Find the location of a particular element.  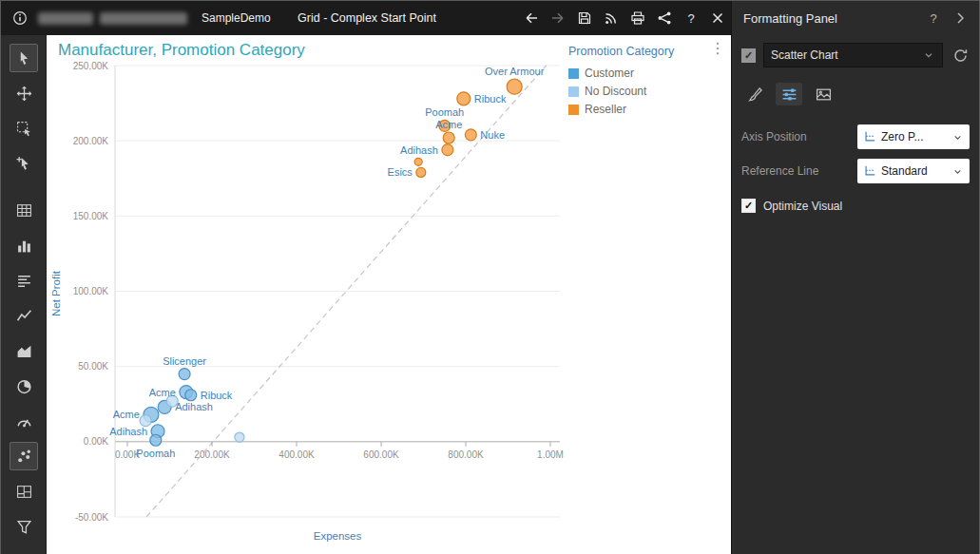

treemap-item is located at coordinates (24, 491).